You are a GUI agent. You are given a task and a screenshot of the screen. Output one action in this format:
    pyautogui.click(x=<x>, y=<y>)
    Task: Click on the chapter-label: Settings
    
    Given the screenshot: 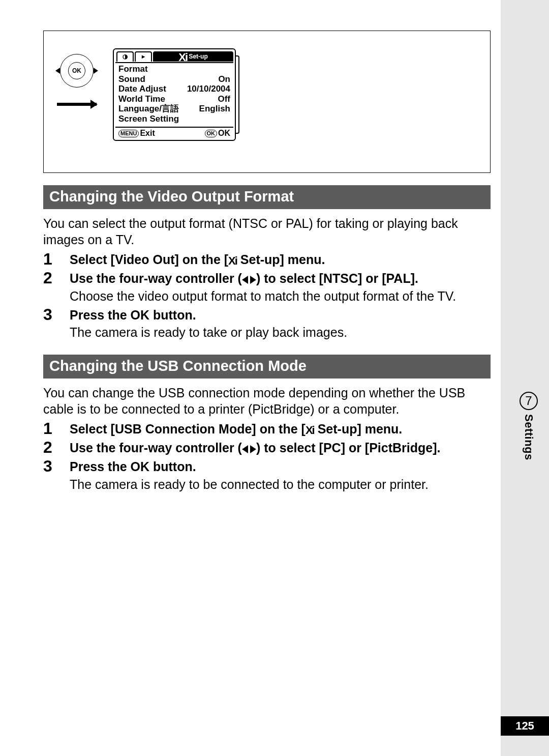 What is the action you would take?
    pyautogui.click(x=529, y=438)
    